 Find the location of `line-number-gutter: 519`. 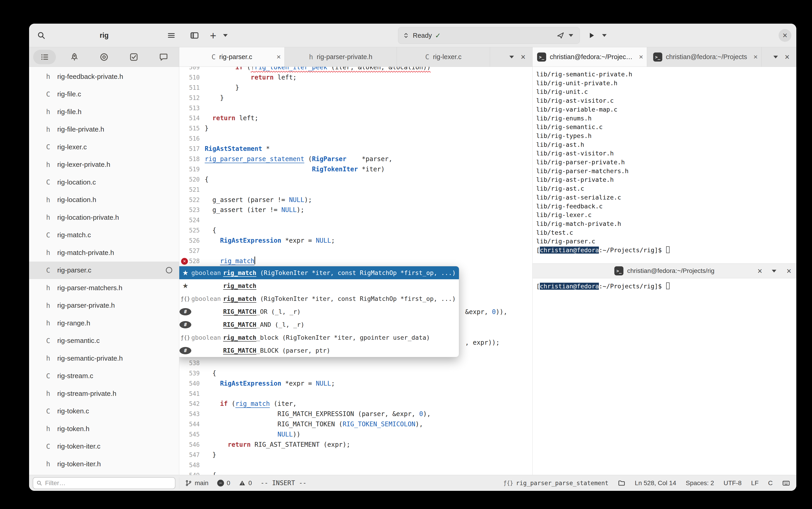

line-number-gutter: 519 is located at coordinates (192, 169).